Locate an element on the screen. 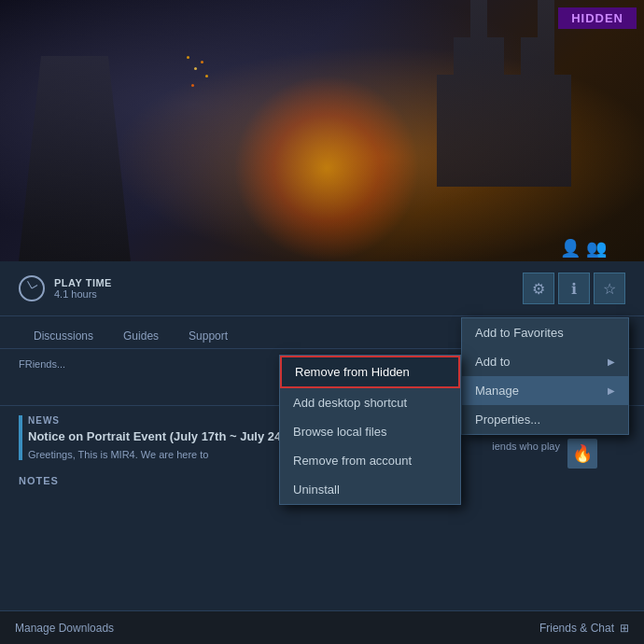 The height and width of the screenshot is (644, 644). playtime-text: PLAY TIME 4.1 hours is located at coordinates (83, 288).